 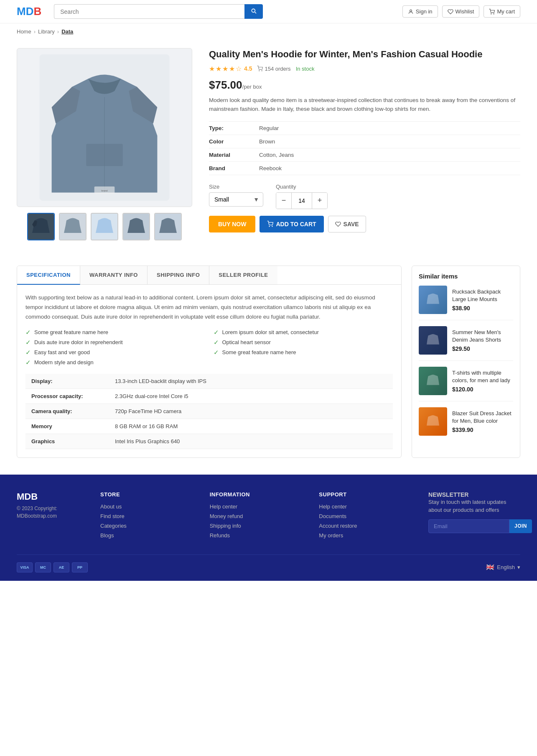 What do you see at coordinates (50, 497) in the screenshot?
I see `footer-logo: MDB` at bounding box center [50, 497].